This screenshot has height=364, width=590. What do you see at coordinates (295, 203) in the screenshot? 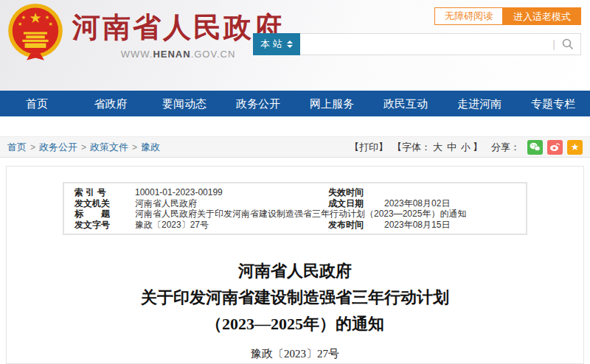
I see `meta-row-issuing-agency: 发文机关 河南省人民政府 成文日期 2023年08月02日` at bounding box center [295, 203].